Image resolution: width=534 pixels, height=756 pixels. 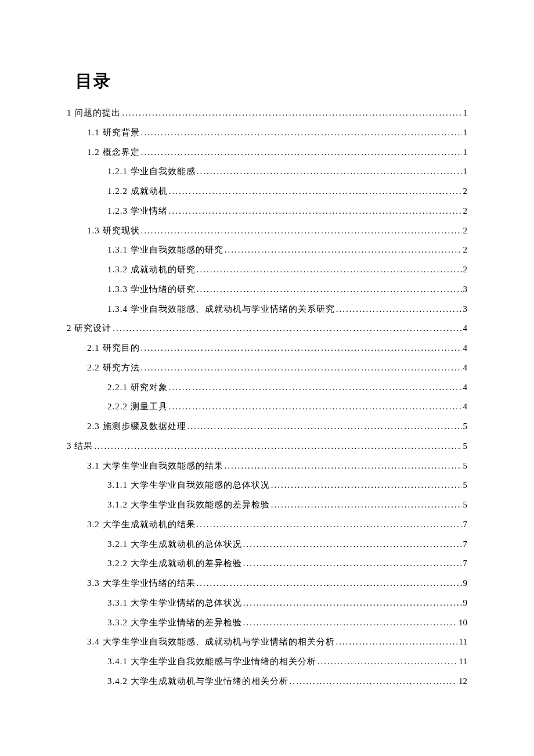 I want to click on toc-entry: 1.2.1 学业自我效能感...........................…, so click(x=287, y=172).